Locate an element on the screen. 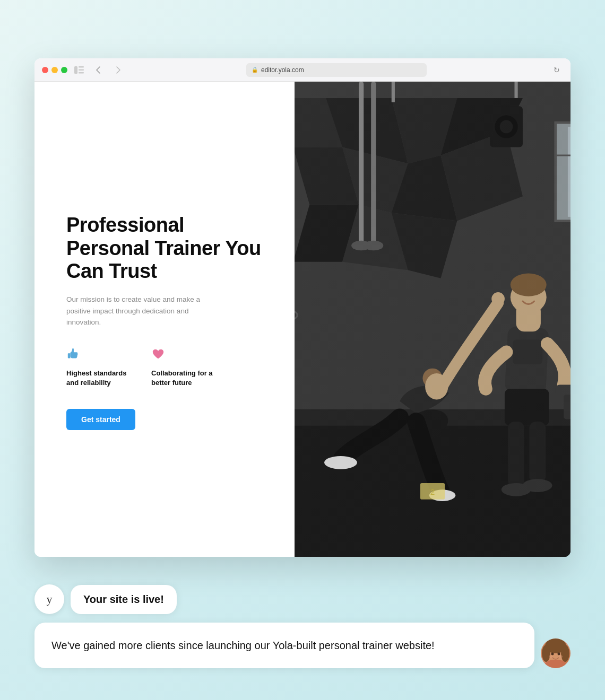  feature-collaborating: Collaborating for a better future is located at coordinates (183, 368).